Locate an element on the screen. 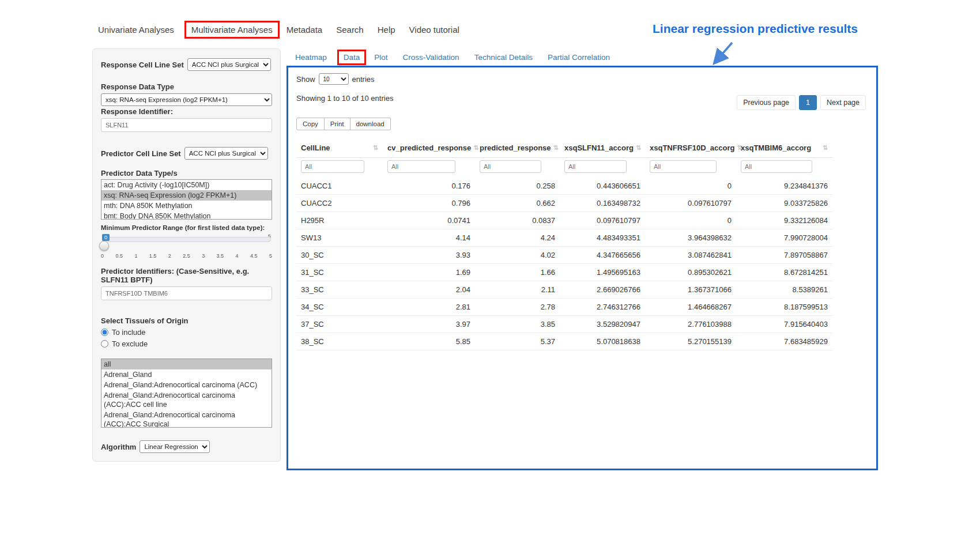 Image resolution: width=980 pixels, height=551 pixels. tab-cross-validation: Cross-Validation is located at coordinates (431, 58).